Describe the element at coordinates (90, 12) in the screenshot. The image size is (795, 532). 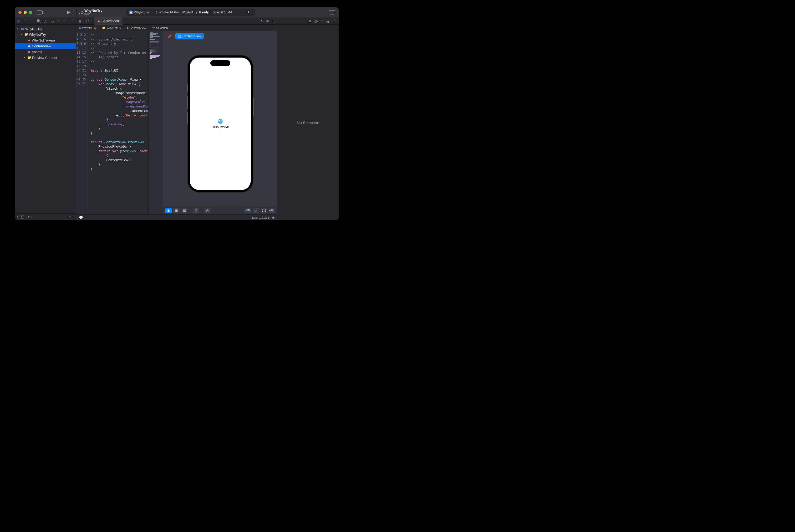
I see `scheme-selector: ⎇ WhyNotTry main` at that location.